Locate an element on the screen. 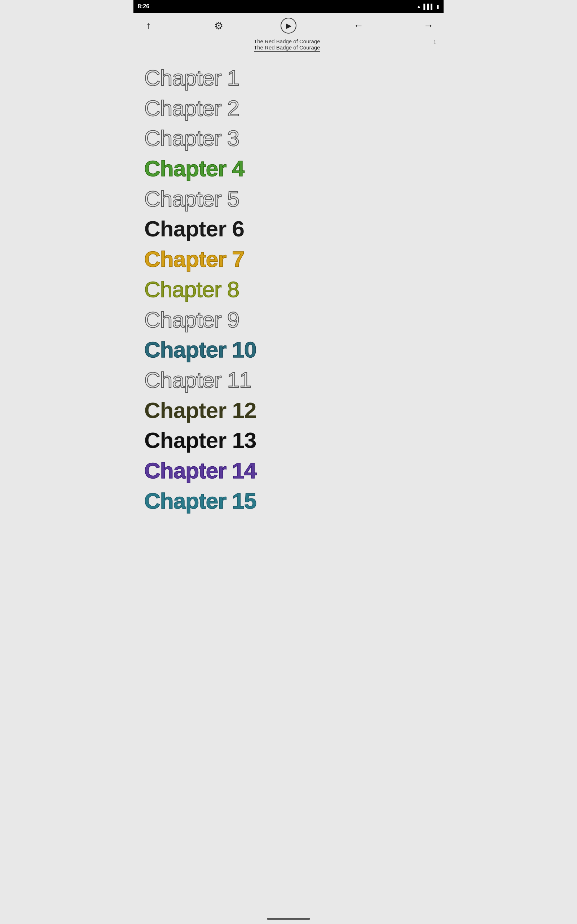 The width and height of the screenshot is (577, 924). chapter-item-3: Chapter 3 is located at coordinates (288, 138).